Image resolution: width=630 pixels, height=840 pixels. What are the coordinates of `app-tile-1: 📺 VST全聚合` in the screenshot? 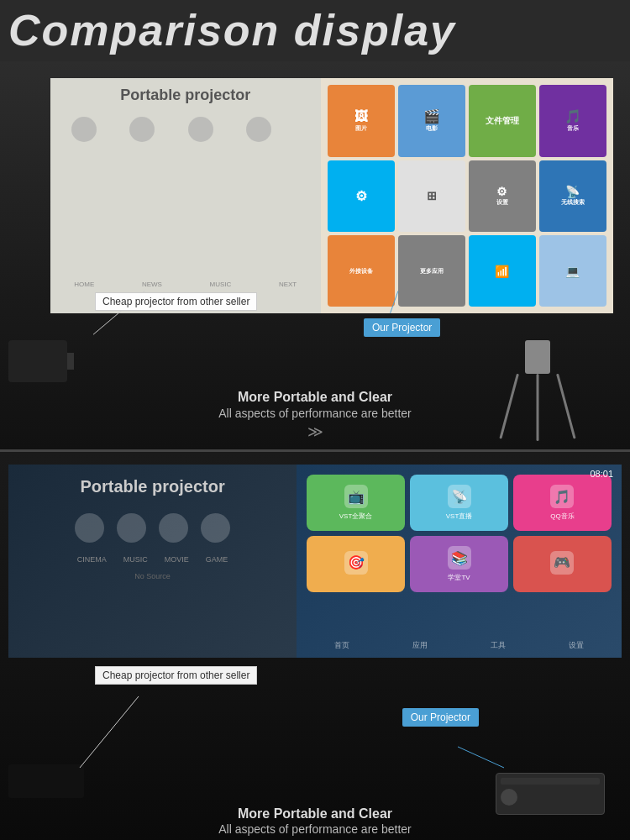 It's located at (356, 502).